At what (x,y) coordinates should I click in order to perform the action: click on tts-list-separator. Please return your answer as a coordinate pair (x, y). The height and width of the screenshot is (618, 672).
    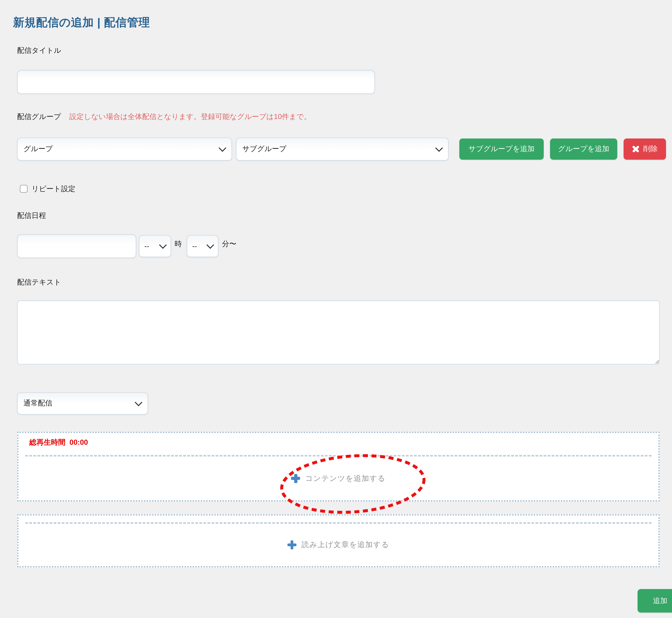
    Looking at the image, I should click on (339, 523).